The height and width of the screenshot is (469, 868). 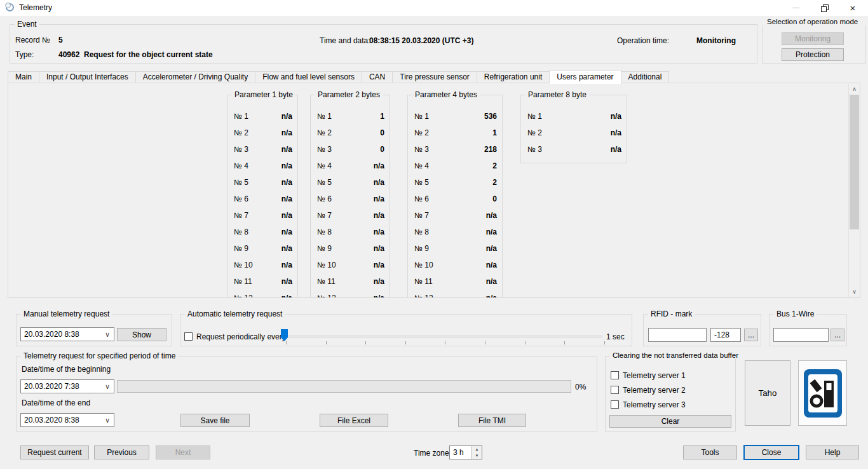 What do you see at coordinates (824, 8) in the screenshot?
I see `restore-button` at bounding box center [824, 8].